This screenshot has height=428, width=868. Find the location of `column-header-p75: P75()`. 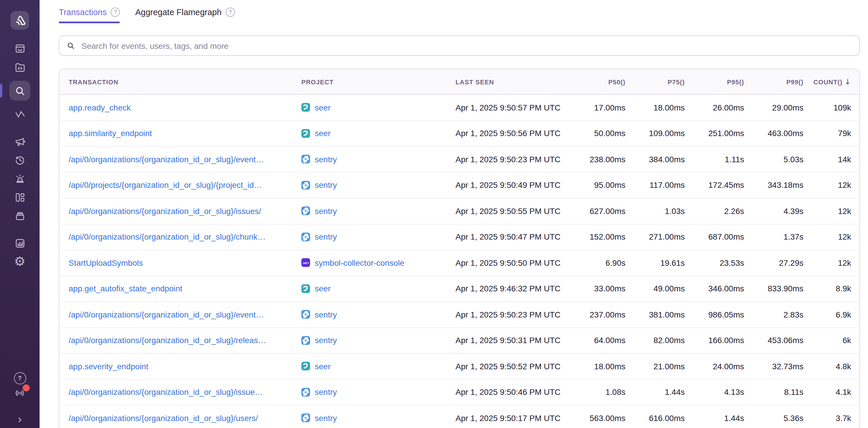

column-header-p75: P75() is located at coordinates (655, 81).